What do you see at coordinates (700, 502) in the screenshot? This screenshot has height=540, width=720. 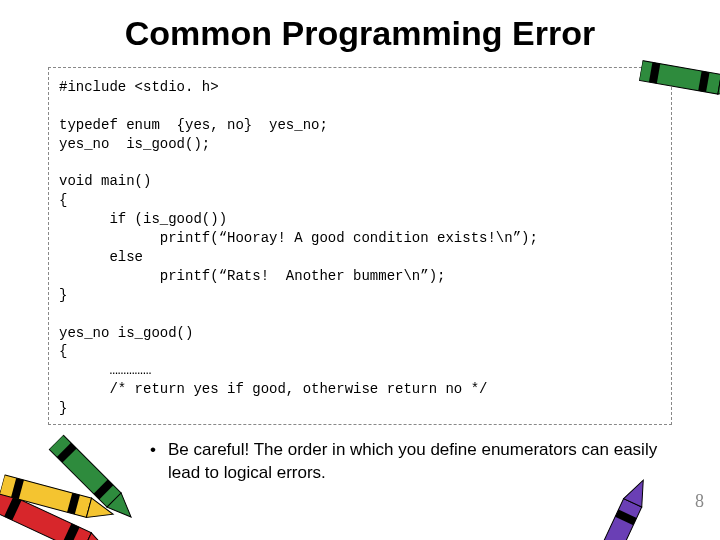 I see `page-number: 8` at bounding box center [700, 502].